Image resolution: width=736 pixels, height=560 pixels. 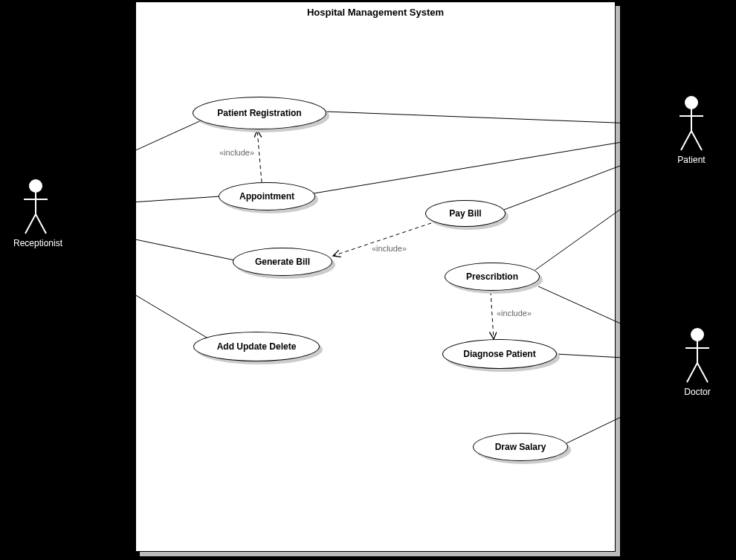 What do you see at coordinates (492, 277) in the screenshot?
I see `usecase-label: Prescribtion` at bounding box center [492, 277].